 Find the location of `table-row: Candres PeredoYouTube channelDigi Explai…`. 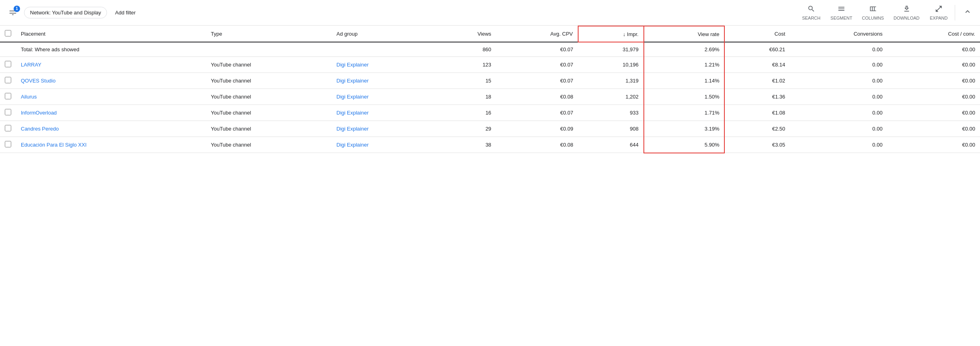

table-row: Candres PeredoYouTube channelDigi Explai… is located at coordinates (490, 129).